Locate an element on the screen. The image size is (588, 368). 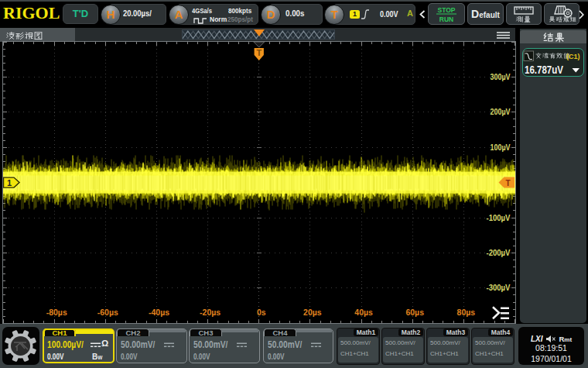
svg-text: -40µs is located at coordinates (158, 312).